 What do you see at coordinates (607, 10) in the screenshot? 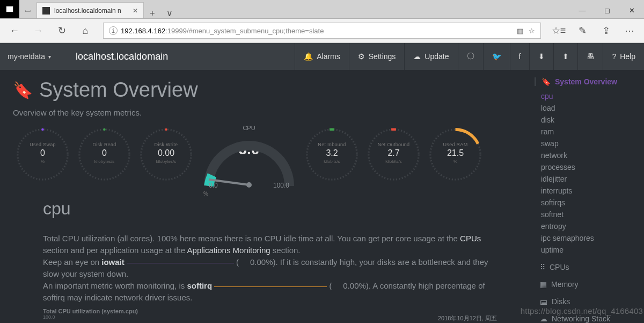
I see `window-maximize-button: ◻` at bounding box center [607, 10].